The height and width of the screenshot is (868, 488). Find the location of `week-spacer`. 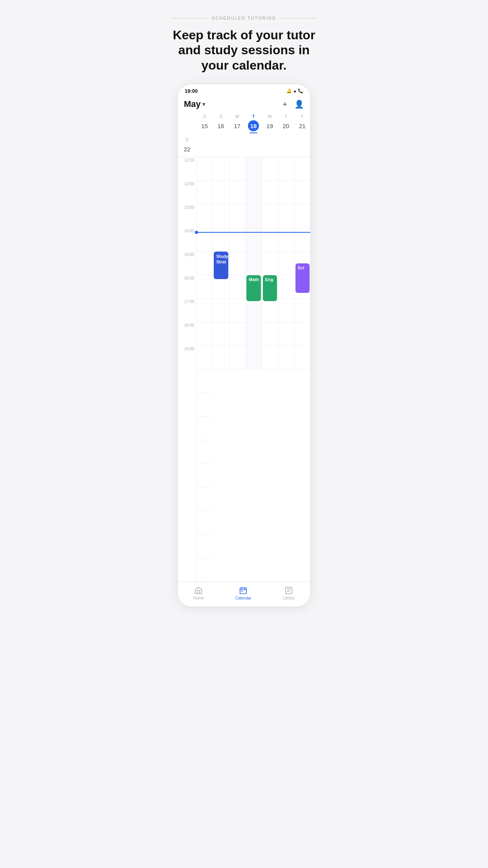

week-spacer is located at coordinates (187, 124).